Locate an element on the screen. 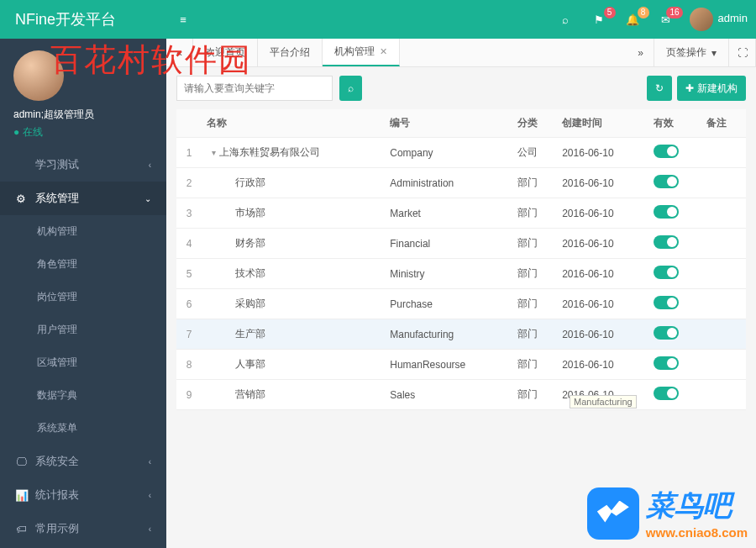  flag-icon: ⚑5 is located at coordinates (599, 20).